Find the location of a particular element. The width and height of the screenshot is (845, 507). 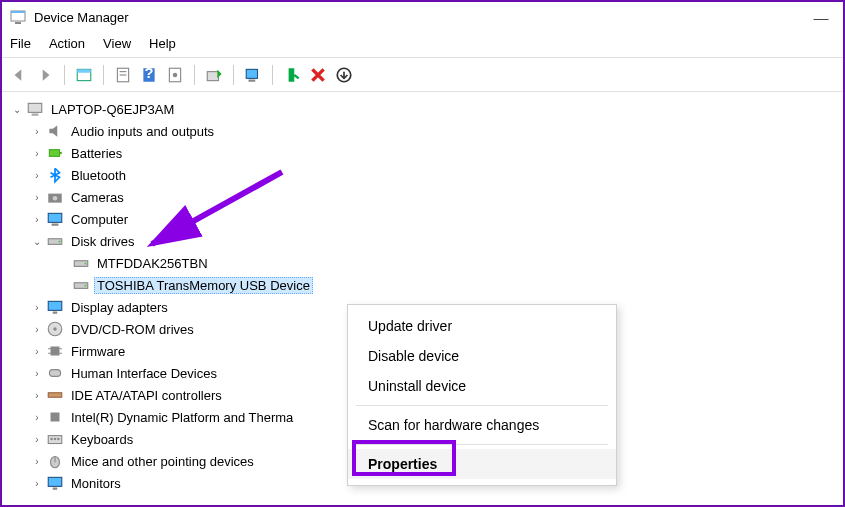

menu-help: Help is located at coordinates (162, 44).